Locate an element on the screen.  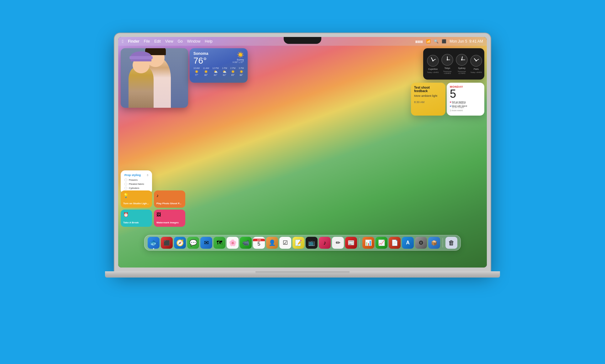
weather-hour-1pm: 1 PM ⛅ 81° is located at coordinates (224, 71).